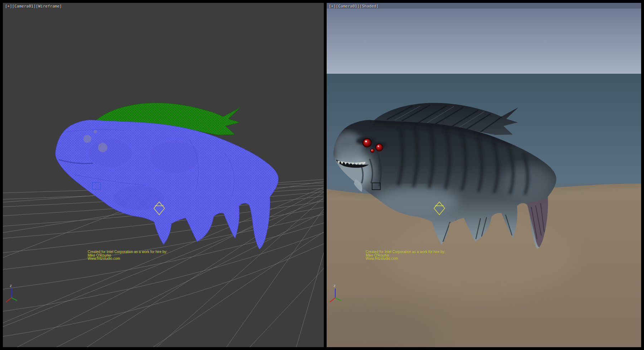  Describe the element at coordinates (34, 6) in the screenshot. I see `viewport-label-wireframe: [+][Camera01][Wireframe]` at that location.